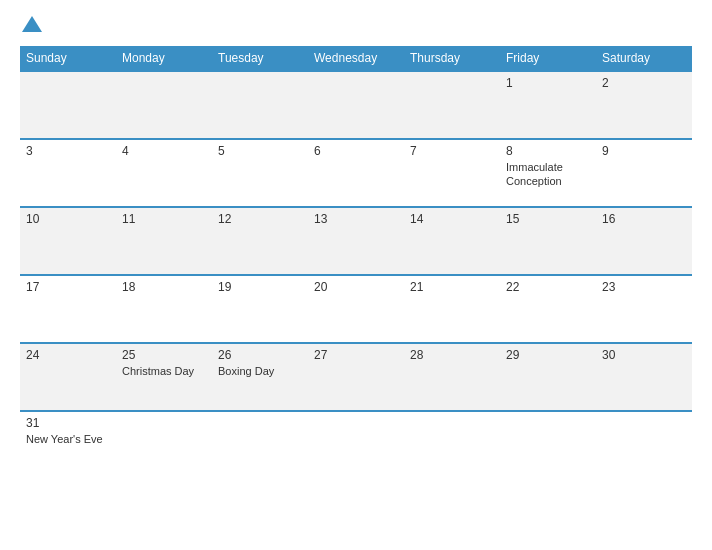  I want to click on calendar-cell: 23, so click(644, 309).